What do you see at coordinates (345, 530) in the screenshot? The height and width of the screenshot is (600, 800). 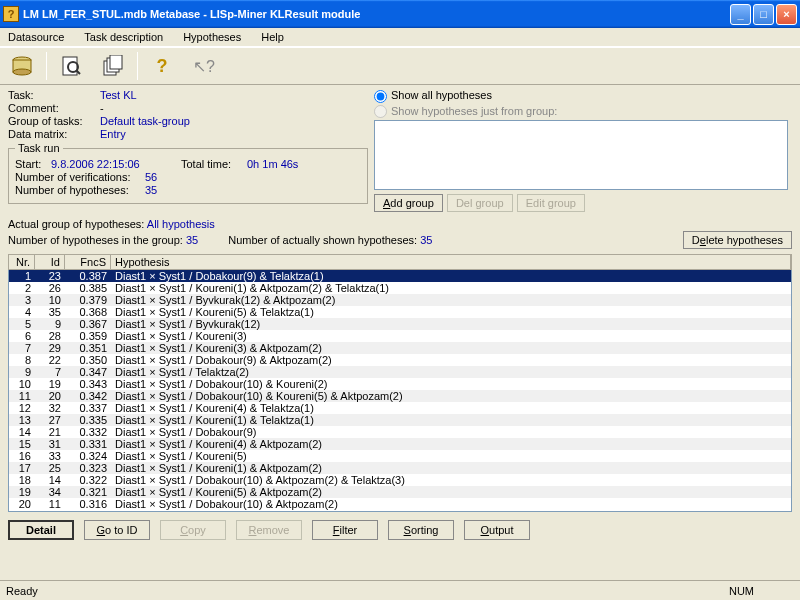 I see `filter-button: Filter` at bounding box center [345, 530].